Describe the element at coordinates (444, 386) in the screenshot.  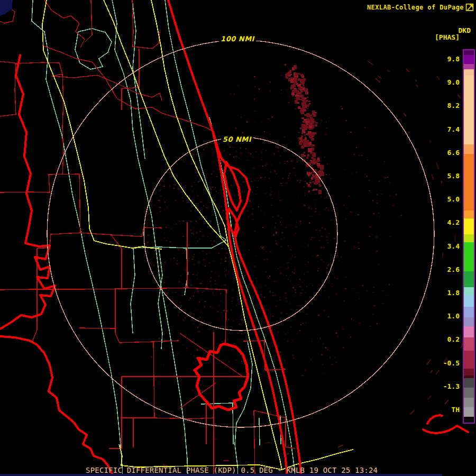
I see `colorbar-tick-label: -1.3` at that location.